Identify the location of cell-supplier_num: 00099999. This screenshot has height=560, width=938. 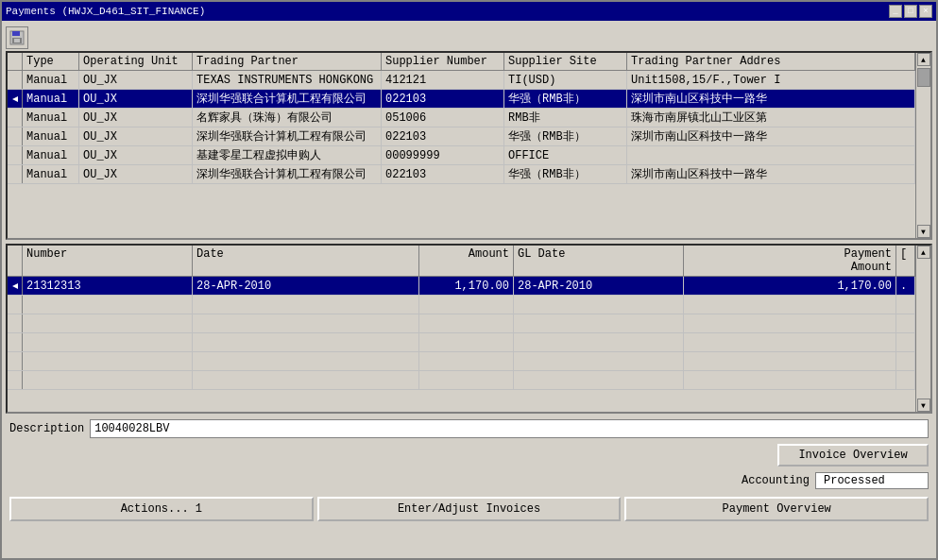
(443, 155).